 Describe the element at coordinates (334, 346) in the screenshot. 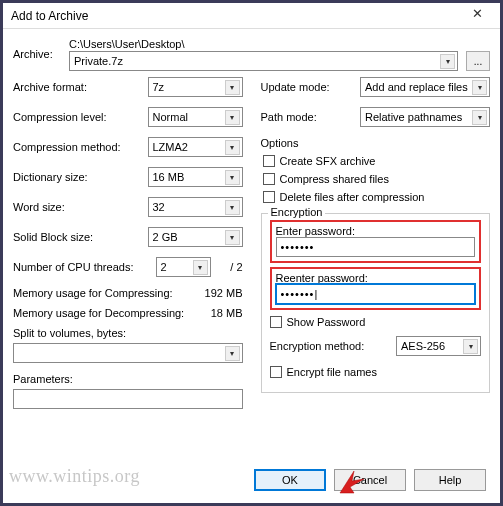

I see `enc-method-label: Encryption method:` at that location.